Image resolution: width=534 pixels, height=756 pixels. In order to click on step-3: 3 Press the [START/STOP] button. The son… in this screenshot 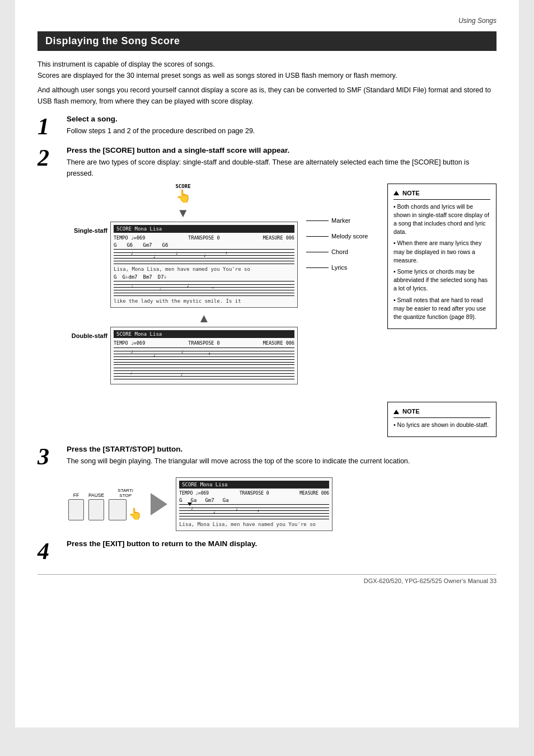, I will do `click(267, 488)`.